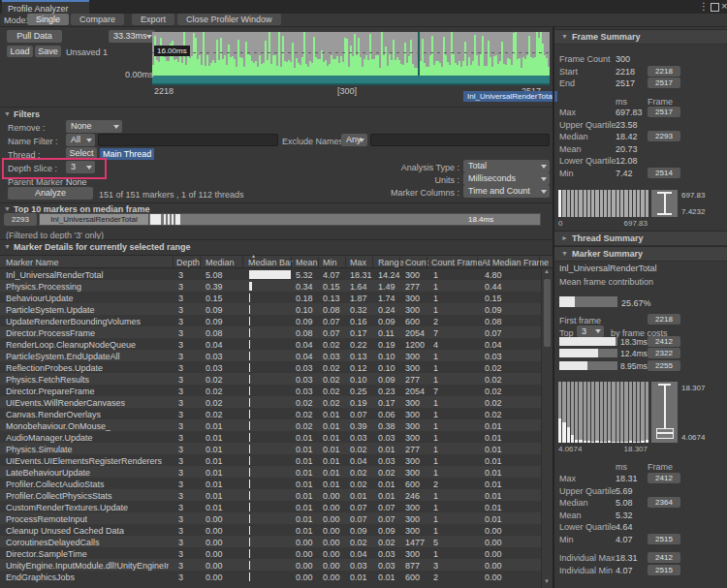  What do you see at coordinates (603, 413) in the screenshot?
I see `marker-summary-histogram` at bounding box center [603, 413].